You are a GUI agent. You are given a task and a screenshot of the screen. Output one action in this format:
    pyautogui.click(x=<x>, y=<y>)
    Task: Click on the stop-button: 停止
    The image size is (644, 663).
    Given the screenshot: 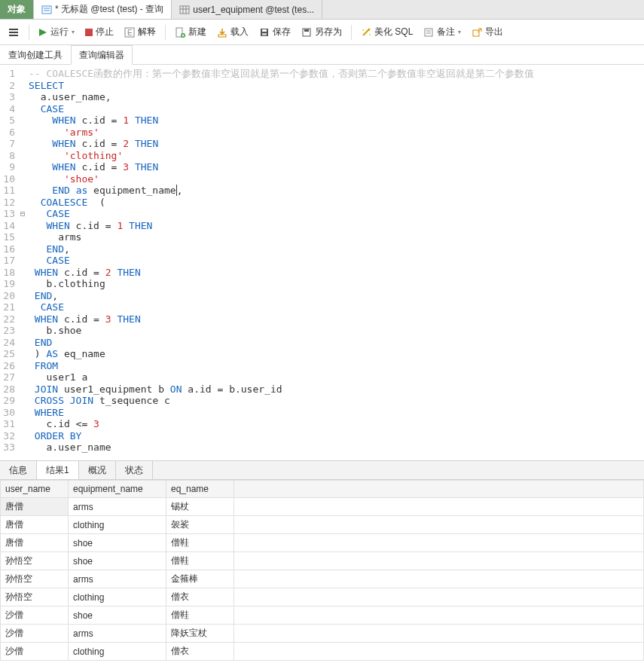 What is the action you would take?
    pyautogui.click(x=99, y=32)
    